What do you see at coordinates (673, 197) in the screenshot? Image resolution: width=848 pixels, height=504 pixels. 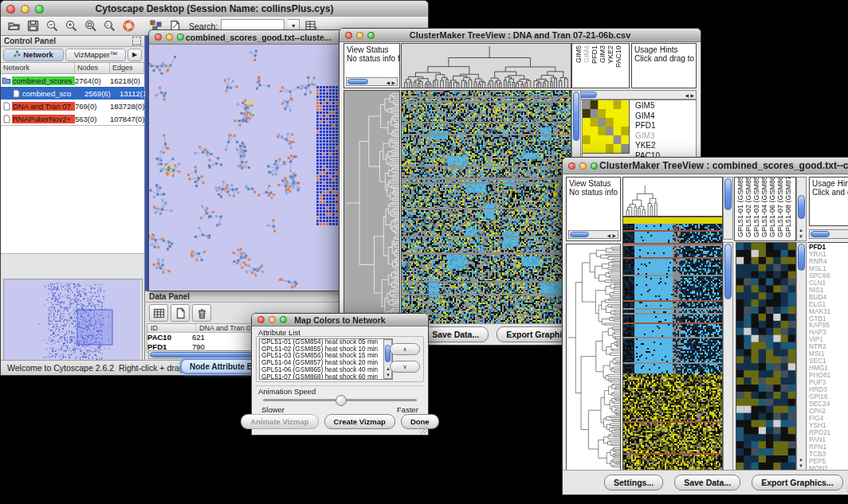 I see `tv2-column-dendrogram` at bounding box center [673, 197].